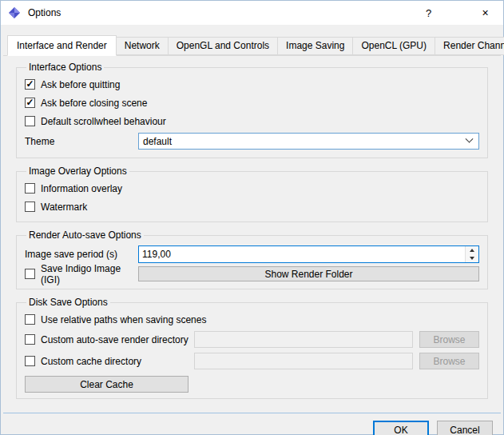  I want to click on browse-autosave-directory-button: Browse, so click(449, 339).